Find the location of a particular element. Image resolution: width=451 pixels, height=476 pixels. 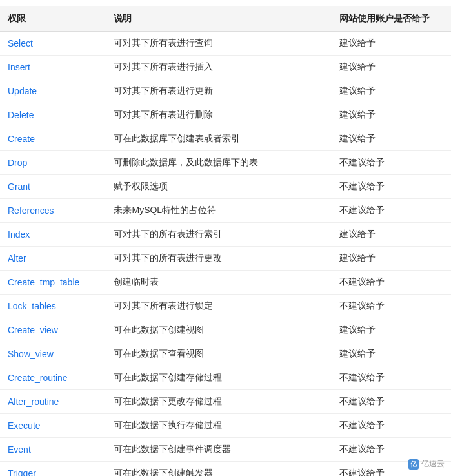

table-row: Create_tmp_table创建临时表不建议给予 is located at coordinates (226, 283).